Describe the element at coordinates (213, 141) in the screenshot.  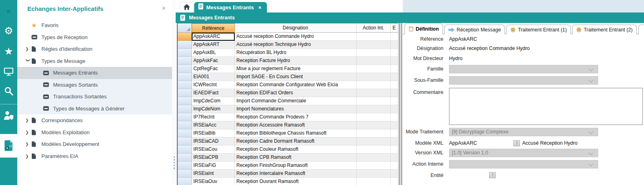
I see `reference-cell: IRSEiaCAD` at that location.